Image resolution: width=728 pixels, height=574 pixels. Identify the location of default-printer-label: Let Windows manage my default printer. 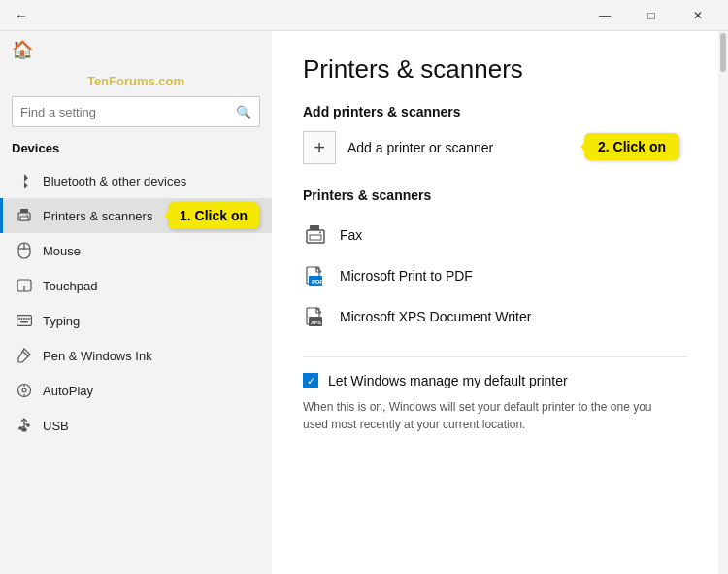
(448, 381).